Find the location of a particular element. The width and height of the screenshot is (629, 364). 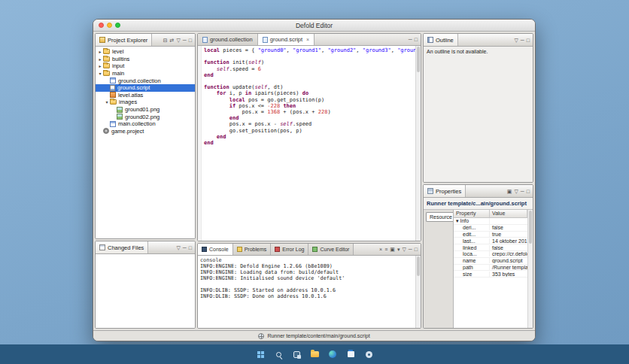

store-icon is located at coordinates (351, 354).